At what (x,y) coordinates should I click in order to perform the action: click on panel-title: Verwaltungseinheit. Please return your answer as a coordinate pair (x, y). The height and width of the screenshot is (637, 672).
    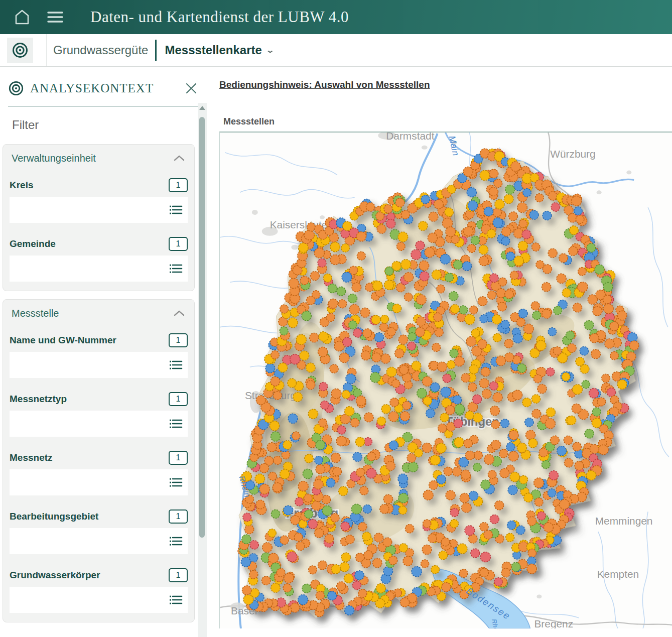
    Looking at the image, I should click on (54, 159).